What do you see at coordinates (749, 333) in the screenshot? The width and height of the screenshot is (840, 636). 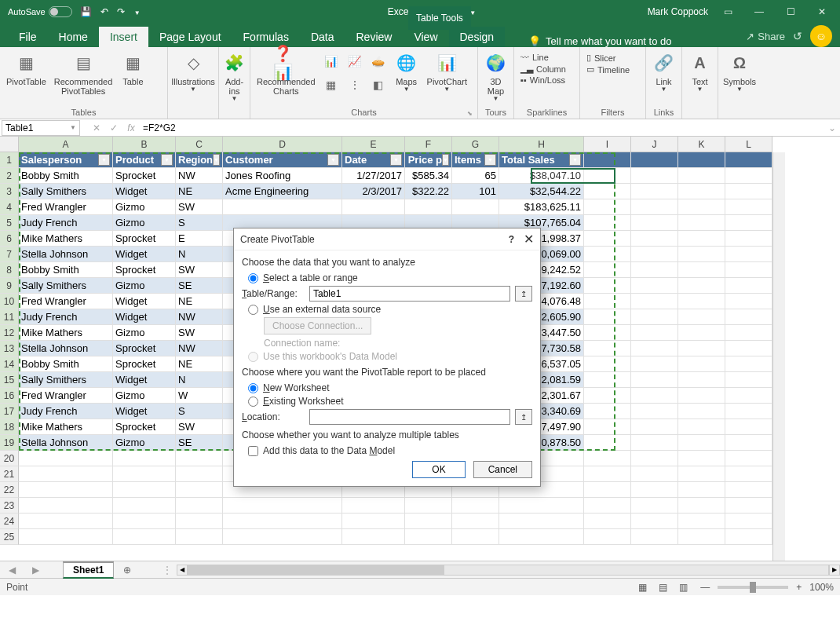 I see `cell-L12` at bounding box center [749, 333].